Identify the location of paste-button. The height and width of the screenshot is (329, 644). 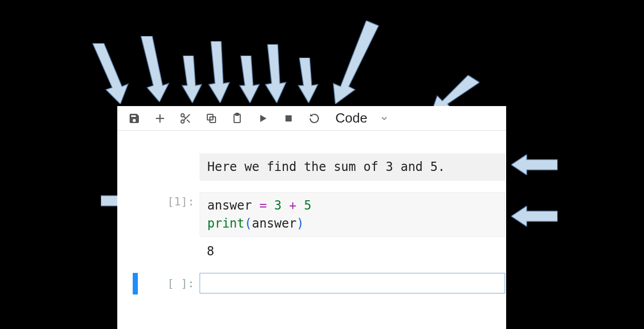
(237, 118).